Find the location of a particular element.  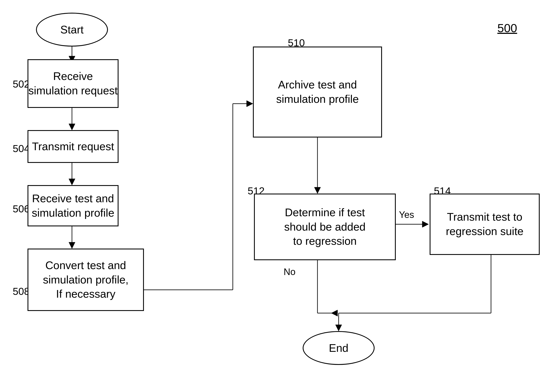

box-514: Transmit test to regression suite is located at coordinates (485, 224).